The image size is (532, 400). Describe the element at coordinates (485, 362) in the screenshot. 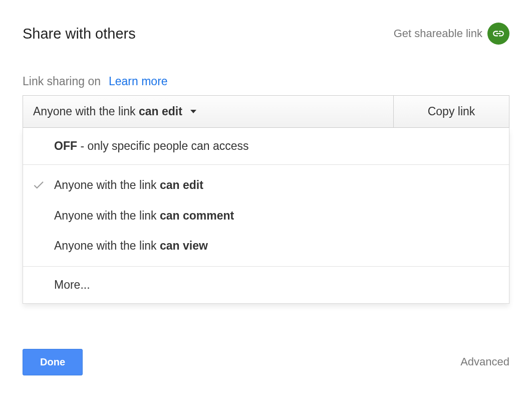

I see `advanced-link: Advanced` at that location.